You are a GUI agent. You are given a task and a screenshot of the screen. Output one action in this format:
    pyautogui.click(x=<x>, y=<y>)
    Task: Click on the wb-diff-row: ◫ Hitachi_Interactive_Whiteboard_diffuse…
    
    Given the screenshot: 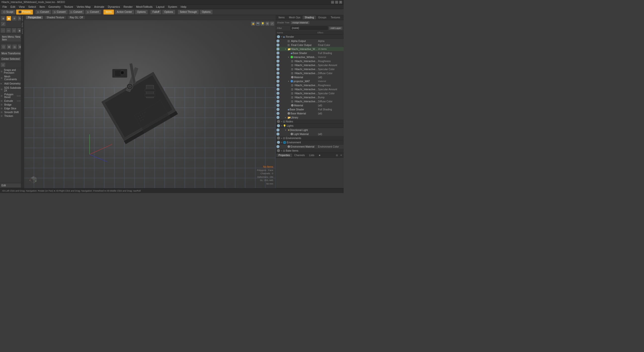 What is the action you would take?
    pyautogui.click(x=310, y=73)
    